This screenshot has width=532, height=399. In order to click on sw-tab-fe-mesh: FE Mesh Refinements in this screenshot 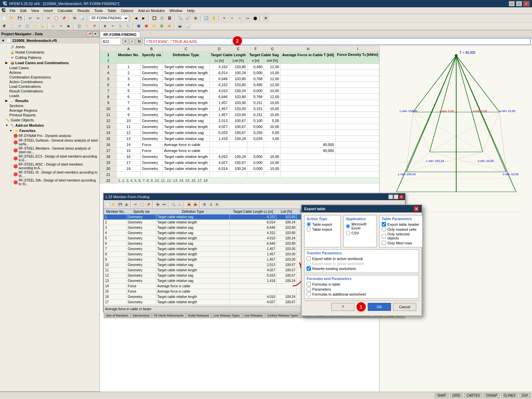, I will do `click(169, 316)`.